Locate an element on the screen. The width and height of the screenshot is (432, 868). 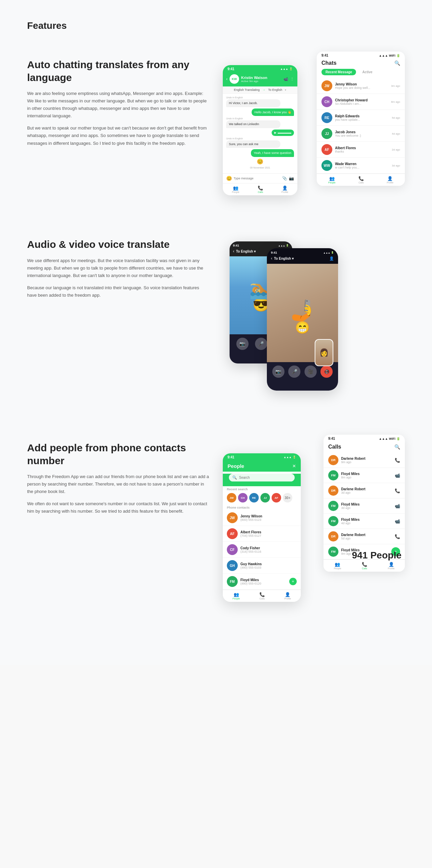
chats-search-icon: 🔍 is located at coordinates (397, 63).